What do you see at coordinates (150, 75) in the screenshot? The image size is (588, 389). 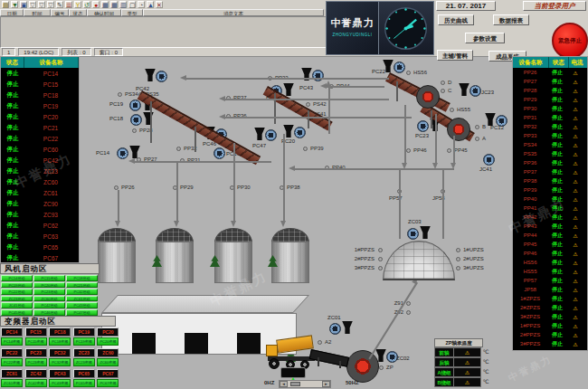 I see `hopper-icon-PC42` at bounding box center [150, 75].